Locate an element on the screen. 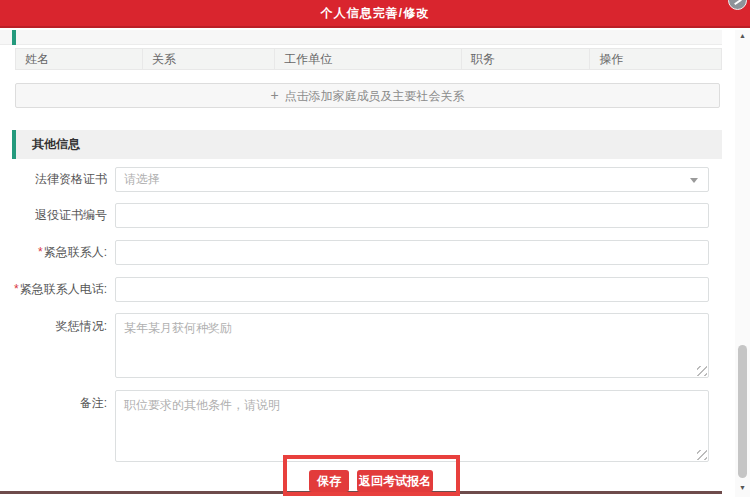 The image size is (750, 497). emergency-phone-input is located at coordinates (412, 290).